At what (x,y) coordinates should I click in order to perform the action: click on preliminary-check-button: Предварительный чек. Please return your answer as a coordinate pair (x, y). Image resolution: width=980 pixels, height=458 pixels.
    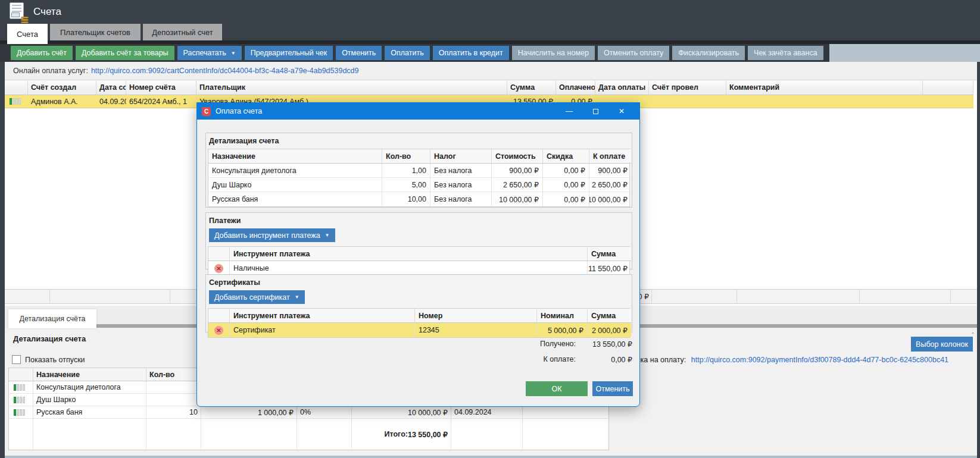
    Looking at the image, I should click on (289, 53).